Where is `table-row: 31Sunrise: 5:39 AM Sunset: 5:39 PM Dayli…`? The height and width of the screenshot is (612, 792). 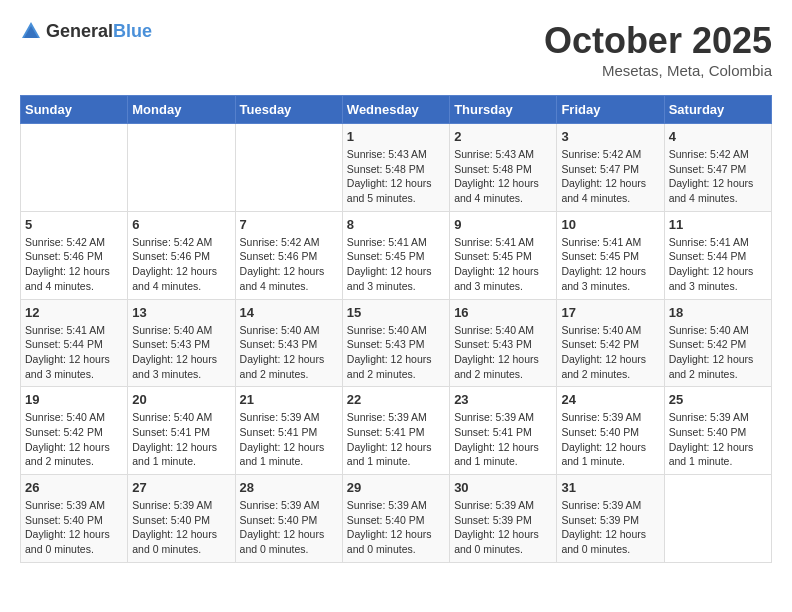
table-row: 31Sunrise: 5:39 AM Sunset: 5:39 PM Dayli… is located at coordinates (610, 519).